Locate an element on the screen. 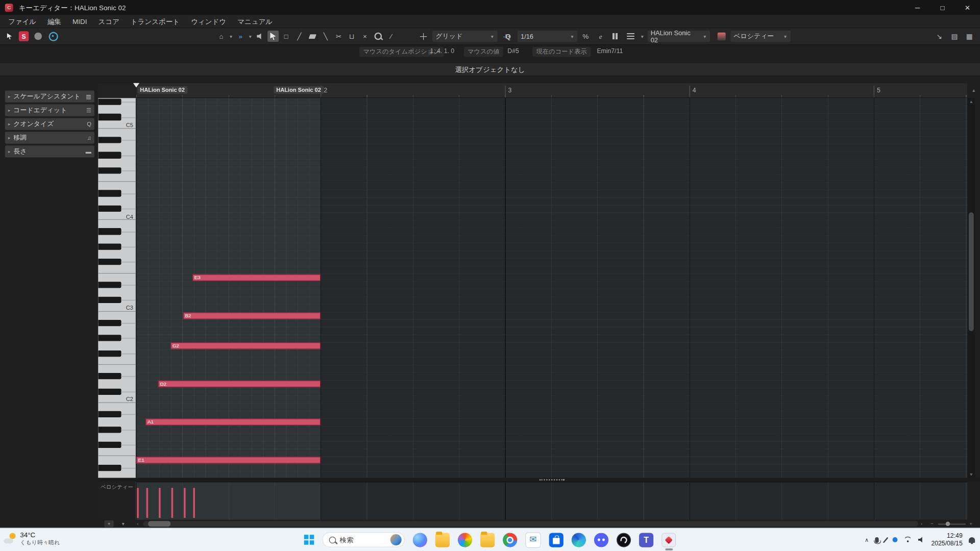 This screenshot has width=980, height=551. piano-keyboard: C5C4C3C2 is located at coordinates (117, 288).